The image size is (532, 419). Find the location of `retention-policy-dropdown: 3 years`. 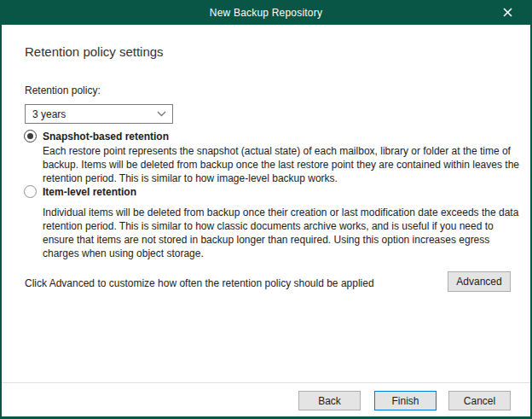

retention-policy-dropdown: 3 years is located at coordinates (99, 114).